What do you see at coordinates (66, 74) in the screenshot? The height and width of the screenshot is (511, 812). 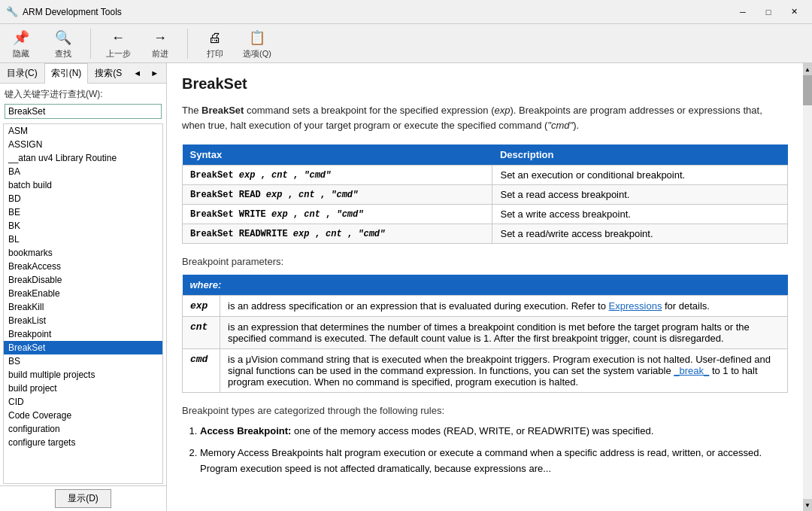 I see `tab-index: 索引(N)` at bounding box center [66, 74].